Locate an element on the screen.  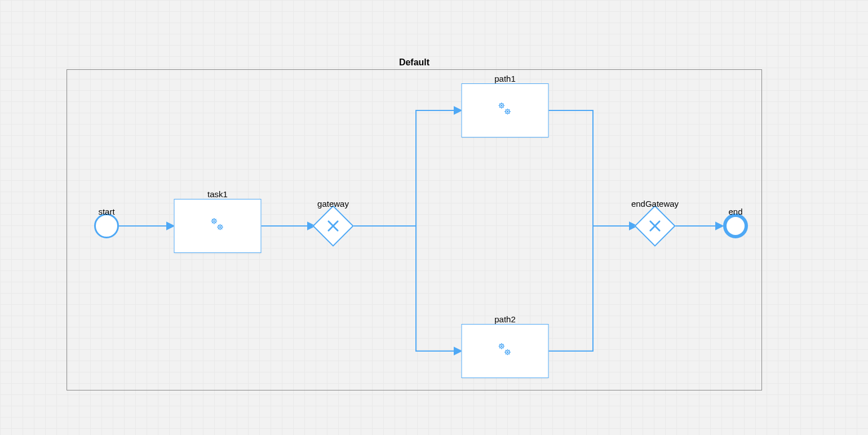
service-task-path2 is located at coordinates (505, 351).